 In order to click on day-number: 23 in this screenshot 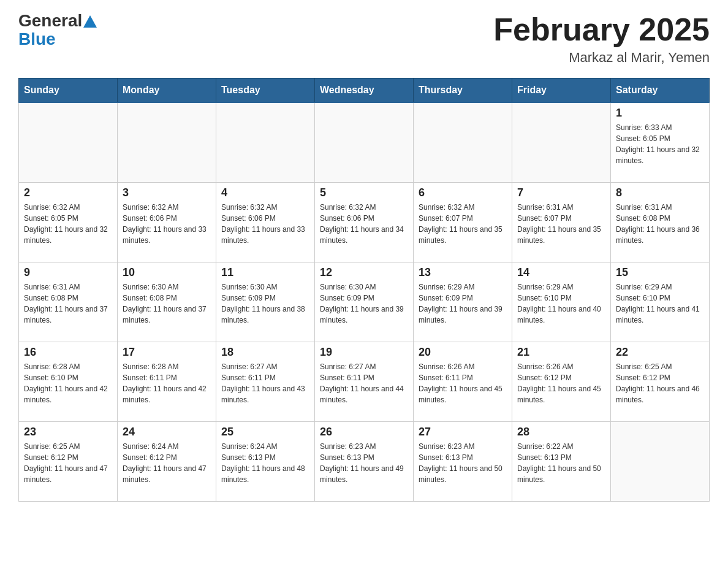, I will do `click(68, 432)`.